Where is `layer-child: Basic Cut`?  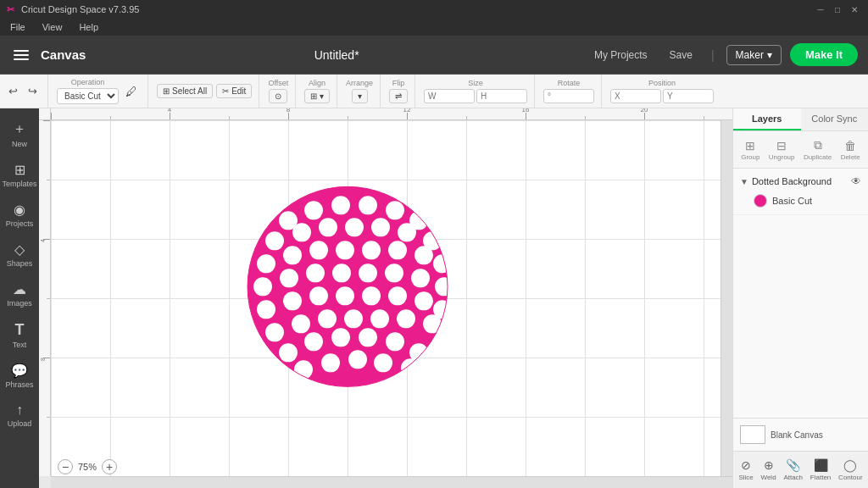
layer-child: Basic Cut is located at coordinates (804, 201).